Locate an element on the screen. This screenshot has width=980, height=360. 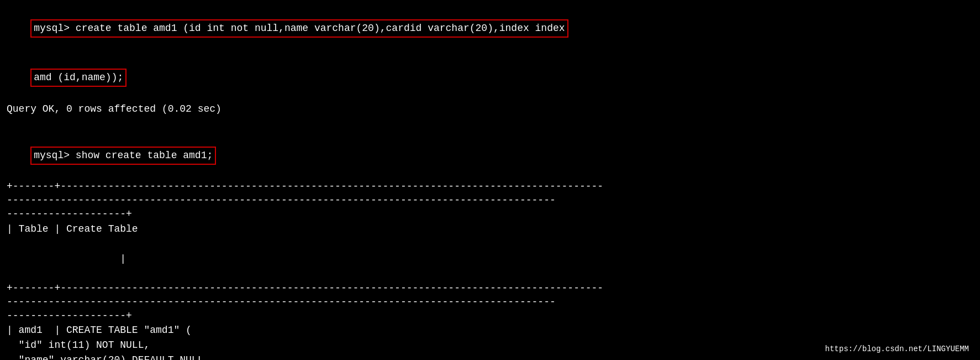
data-line-3: "name" varchar(20) DEFAULT NULL, is located at coordinates (490, 356).